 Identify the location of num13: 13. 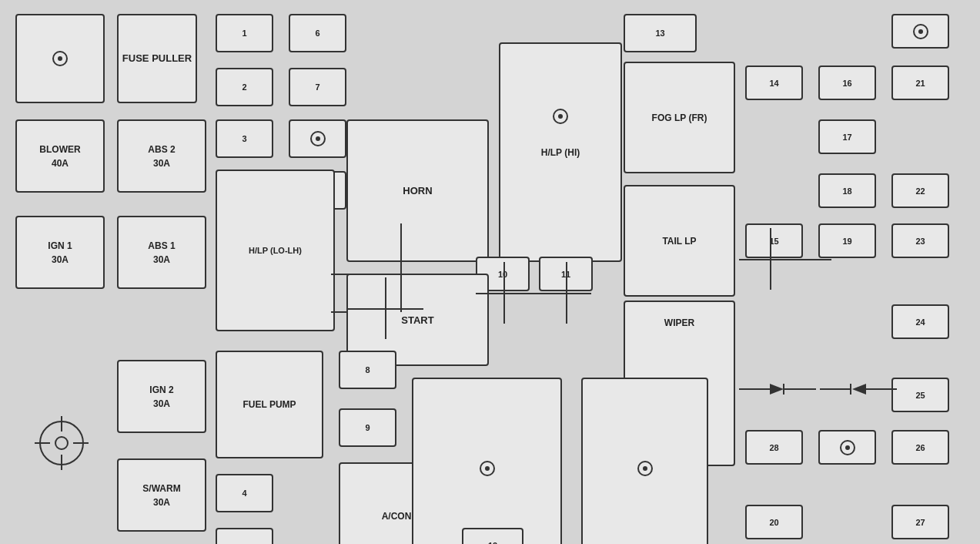
(661, 33).